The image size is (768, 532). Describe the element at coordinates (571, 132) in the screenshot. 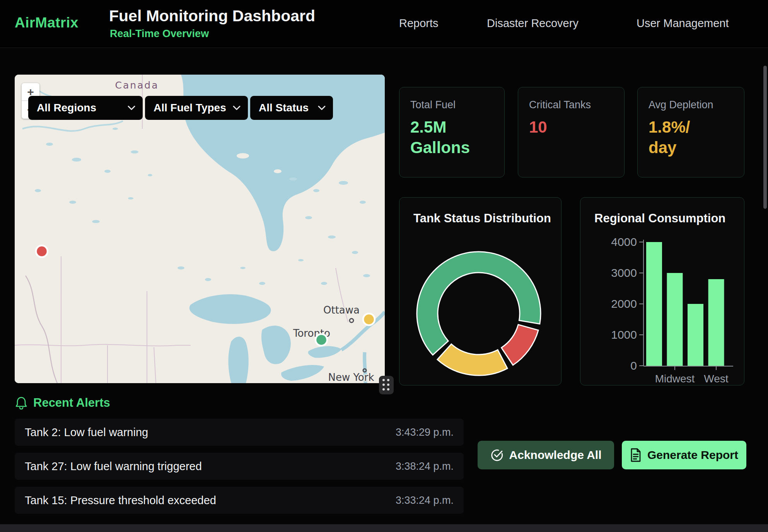

I see `stat-card-critical-tanks: Critical Tanks 10` at that location.